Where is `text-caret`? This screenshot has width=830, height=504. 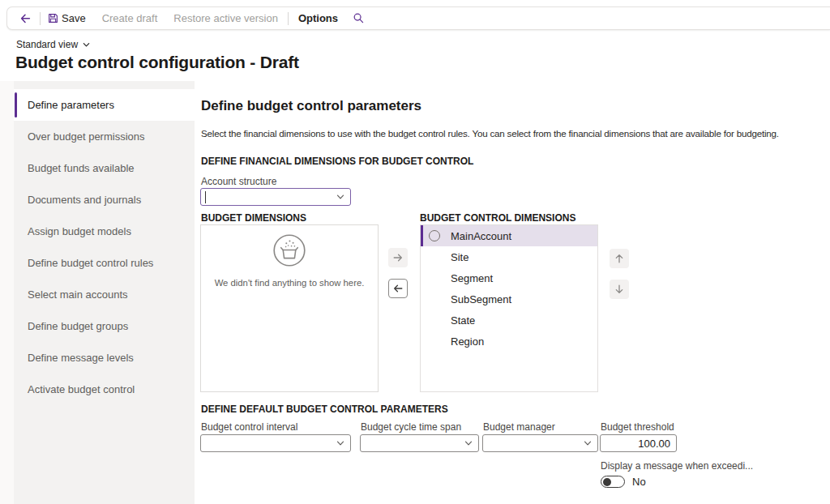 text-caret is located at coordinates (206, 198).